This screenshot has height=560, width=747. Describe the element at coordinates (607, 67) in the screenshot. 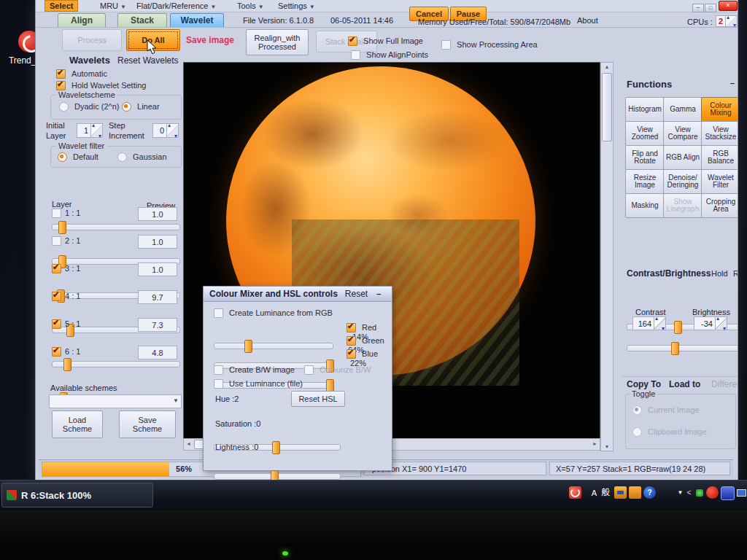

I see `scroll-up-icon: ▲` at that location.